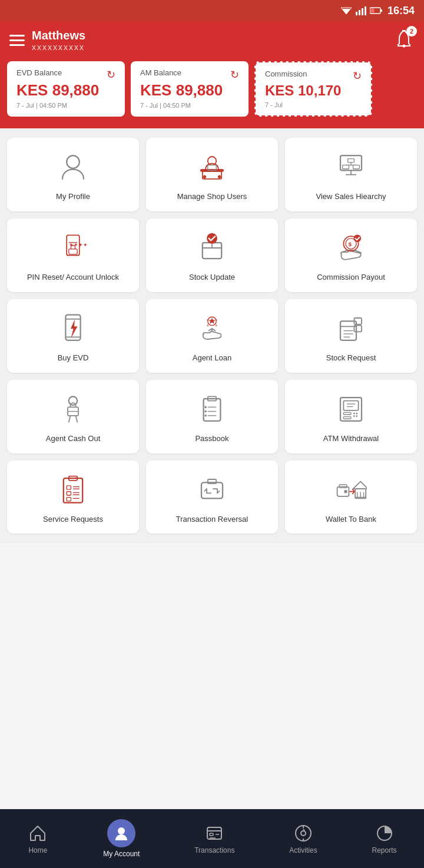  Describe the element at coordinates (351, 256) in the screenshot. I see `menu-item-commission-payout: $ Commission Payout` at that location.